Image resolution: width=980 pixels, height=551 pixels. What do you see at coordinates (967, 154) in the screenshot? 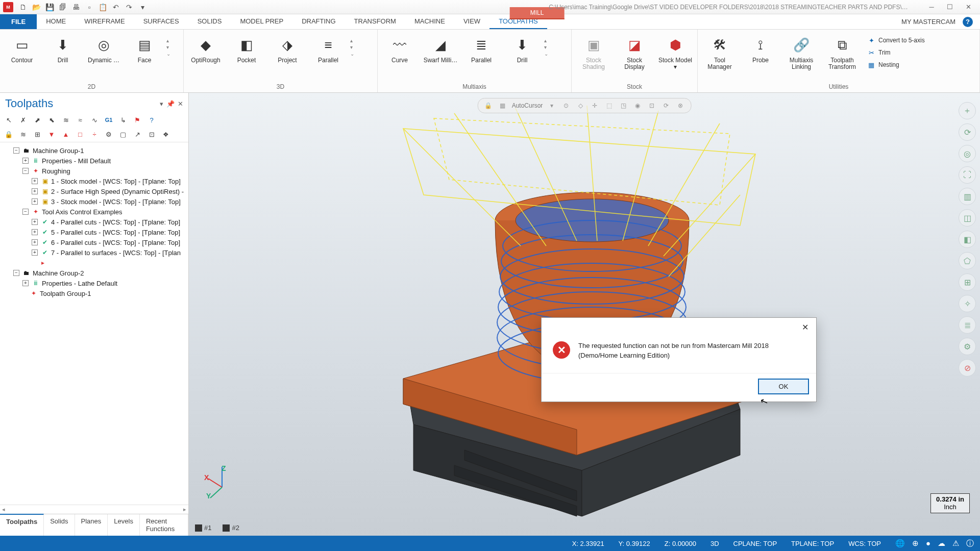
I see `rail-target-icon: ◎` at bounding box center [967, 154].